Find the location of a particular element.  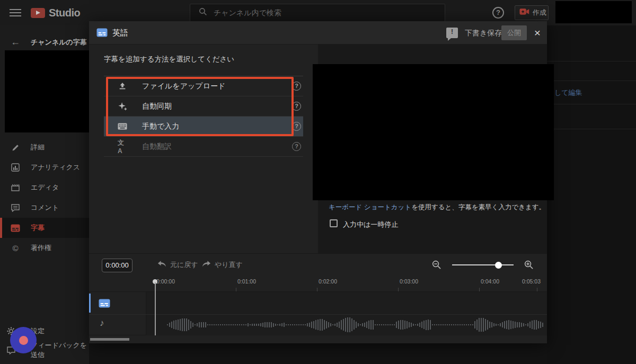

shortcut-hint-text: を使用すると、字幕を素早く入力できます。 is located at coordinates (478, 207).